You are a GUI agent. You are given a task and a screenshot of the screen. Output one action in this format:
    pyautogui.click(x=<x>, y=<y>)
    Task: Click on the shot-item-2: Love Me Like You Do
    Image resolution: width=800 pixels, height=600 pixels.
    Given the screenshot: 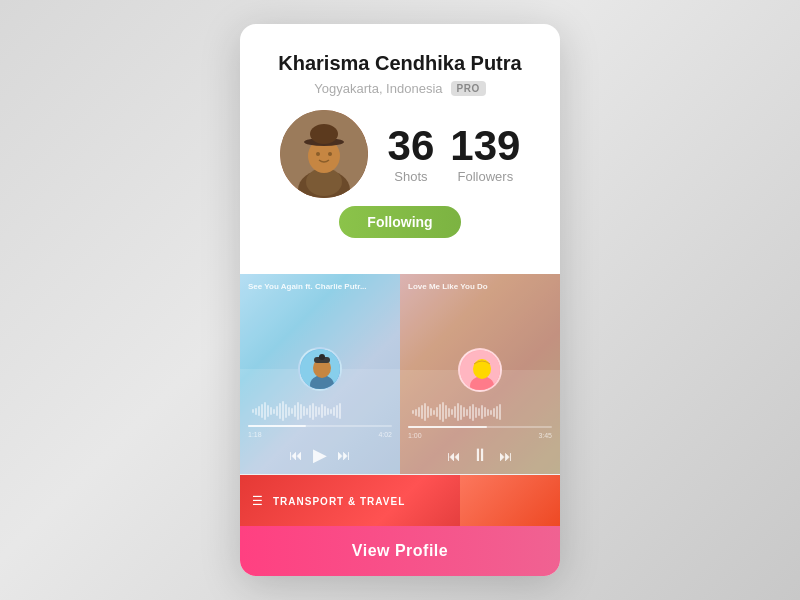 What is the action you would take?
    pyautogui.click(x=480, y=374)
    